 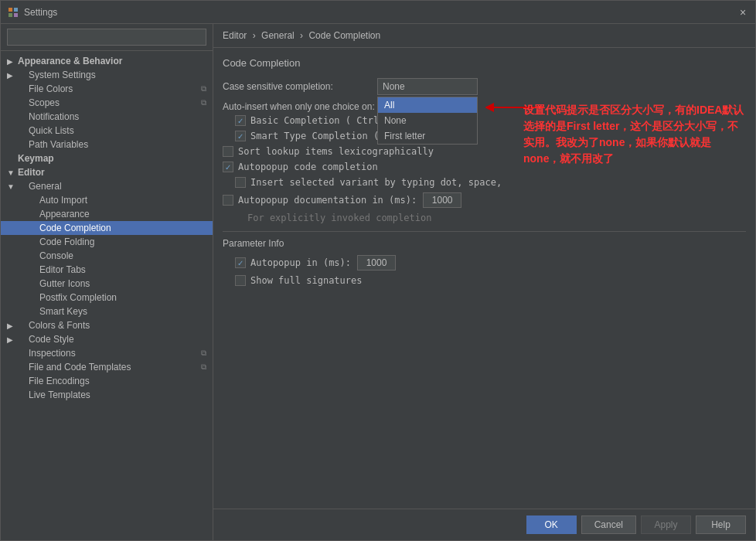 I want to click on autopopup-doc-label: Autopopup documentation in (ms):, so click(x=328, y=200).